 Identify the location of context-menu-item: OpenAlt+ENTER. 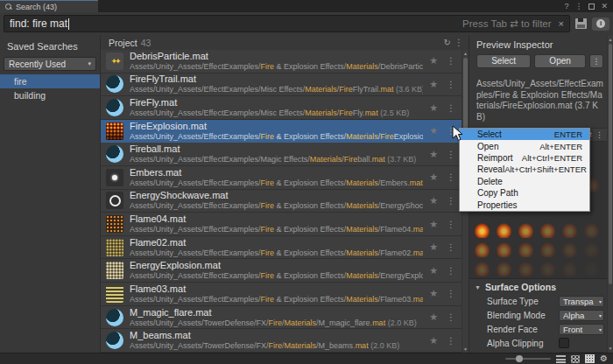
(525, 145).